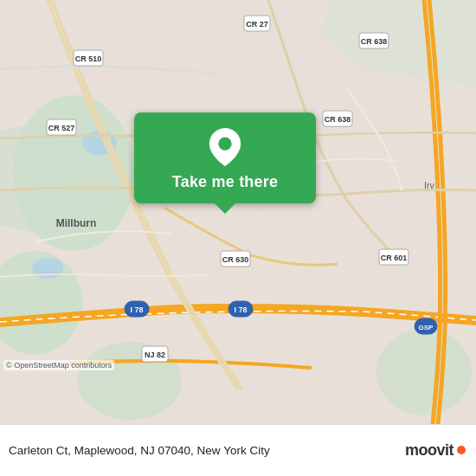 This screenshot has width=476, height=476. What do you see at coordinates (62, 128) in the screenshot?
I see `svg-text: CR 527` at bounding box center [62, 128].